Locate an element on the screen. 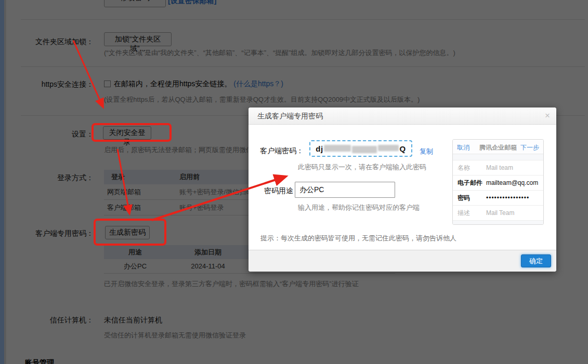  client-field-name: 名称 Mail team is located at coordinates (498, 168).